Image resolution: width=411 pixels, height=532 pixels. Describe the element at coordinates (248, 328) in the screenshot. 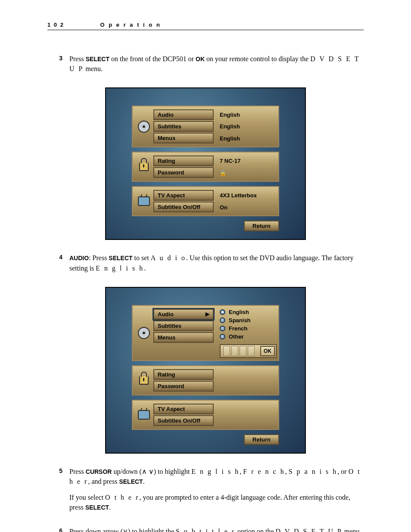

I see `option-french: French` at that location.